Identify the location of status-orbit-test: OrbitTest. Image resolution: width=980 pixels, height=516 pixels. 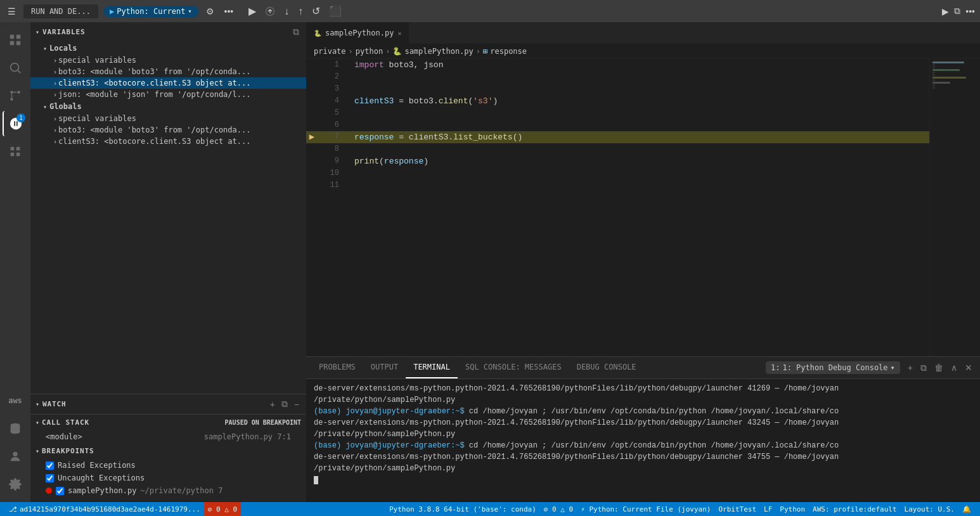
(737, 509).